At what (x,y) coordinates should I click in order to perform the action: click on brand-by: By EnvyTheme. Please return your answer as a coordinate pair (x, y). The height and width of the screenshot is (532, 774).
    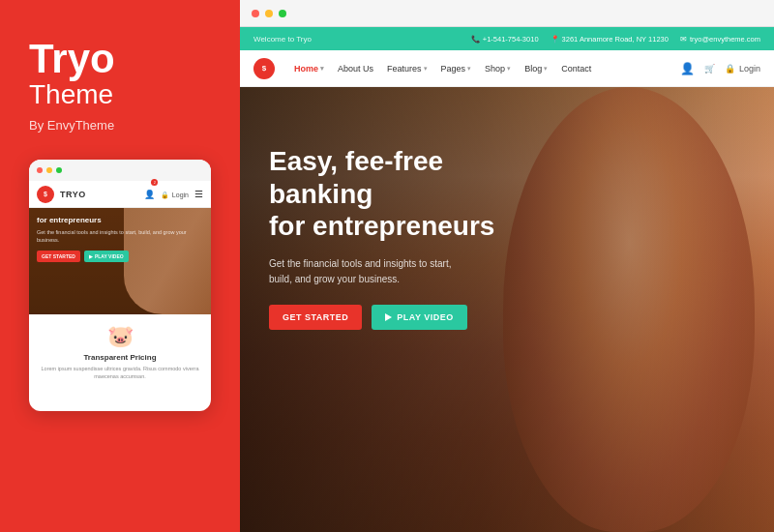
    Looking at the image, I should click on (120, 126).